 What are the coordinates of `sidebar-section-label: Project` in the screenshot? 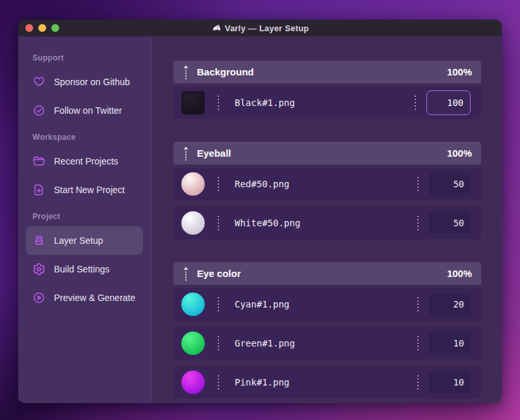 It's located at (84, 217).